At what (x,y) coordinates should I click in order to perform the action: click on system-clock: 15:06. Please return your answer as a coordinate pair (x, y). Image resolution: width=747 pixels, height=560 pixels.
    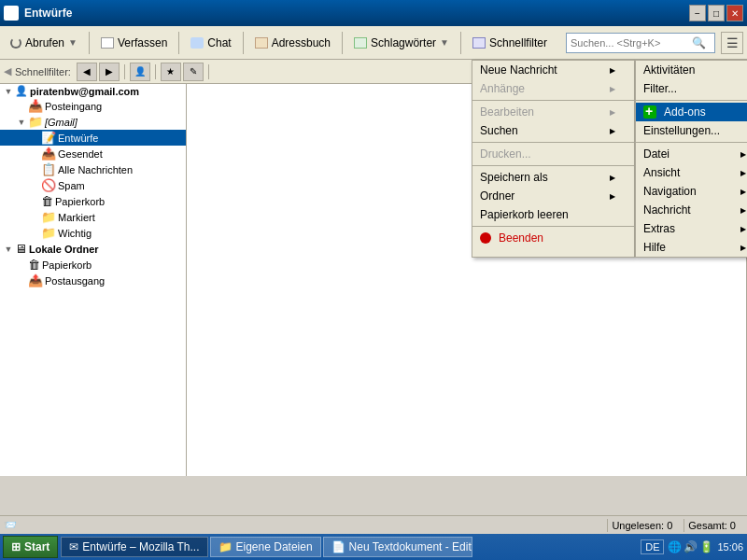
    Looking at the image, I should click on (730, 547).